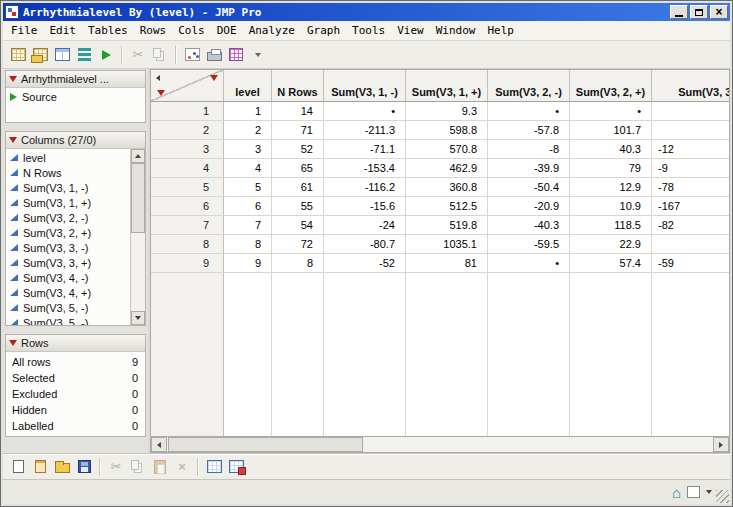 The height and width of the screenshot is (507, 733). Describe the element at coordinates (76, 330) in the screenshot. I see `panel-splitter` at that location.